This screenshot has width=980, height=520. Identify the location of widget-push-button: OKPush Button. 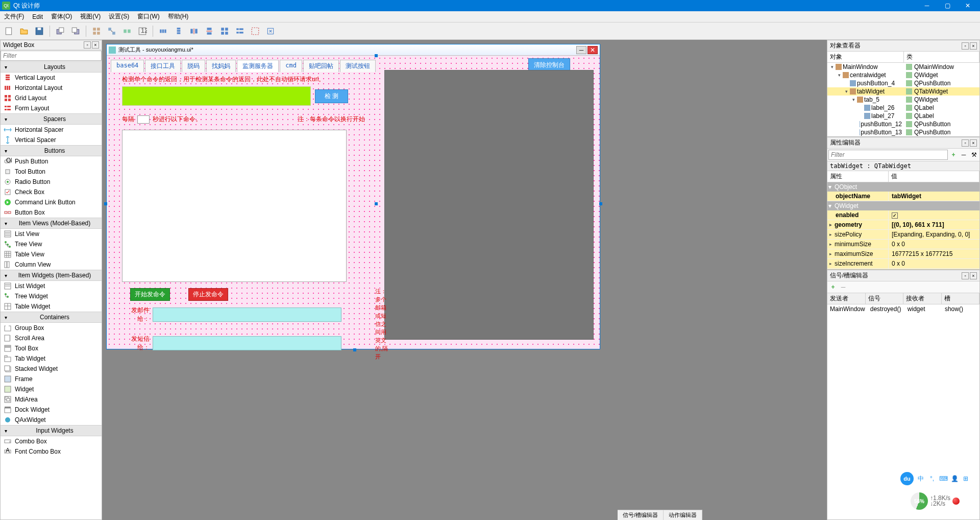
(51, 161).